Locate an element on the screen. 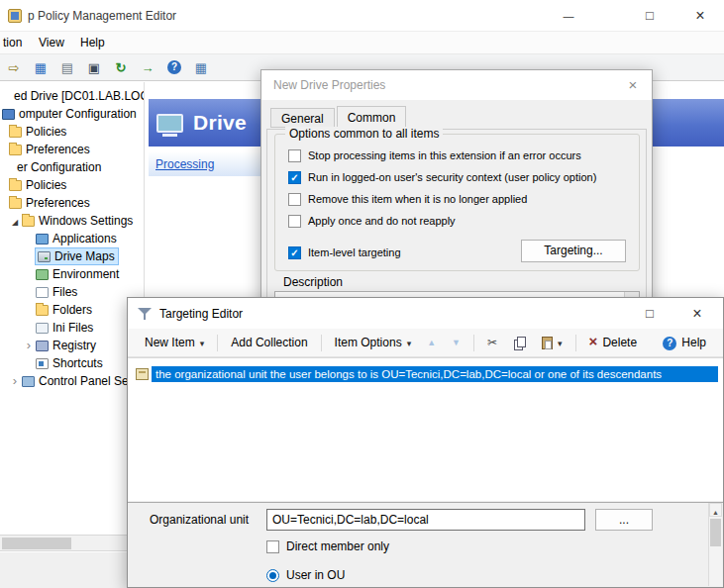 The height and width of the screenshot is (588, 724). direct-member-only-option: Direct member only is located at coordinates (328, 546).